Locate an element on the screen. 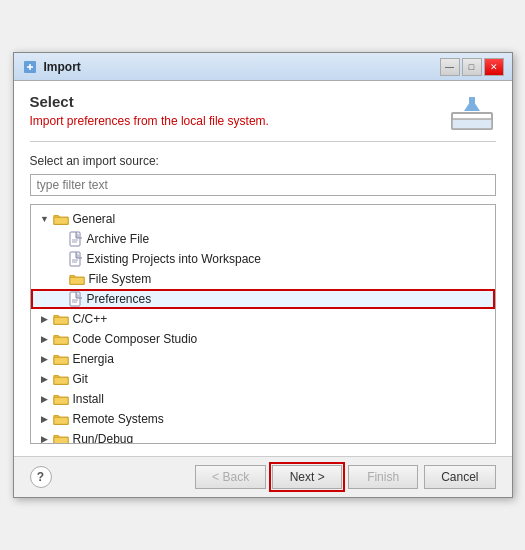  maximize-button: □ is located at coordinates (472, 67).